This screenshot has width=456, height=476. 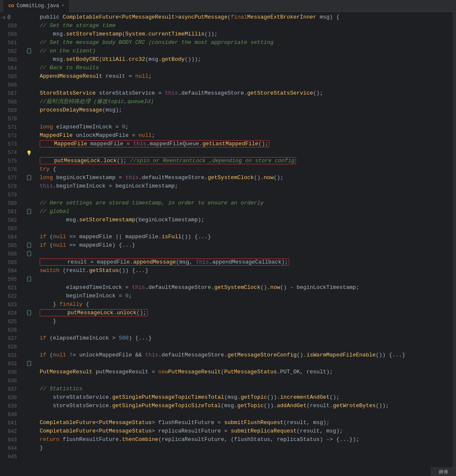 What do you see at coordinates (10, 313) in the screenshot?
I see `line-number: 624` at bounding box center [10, 313].